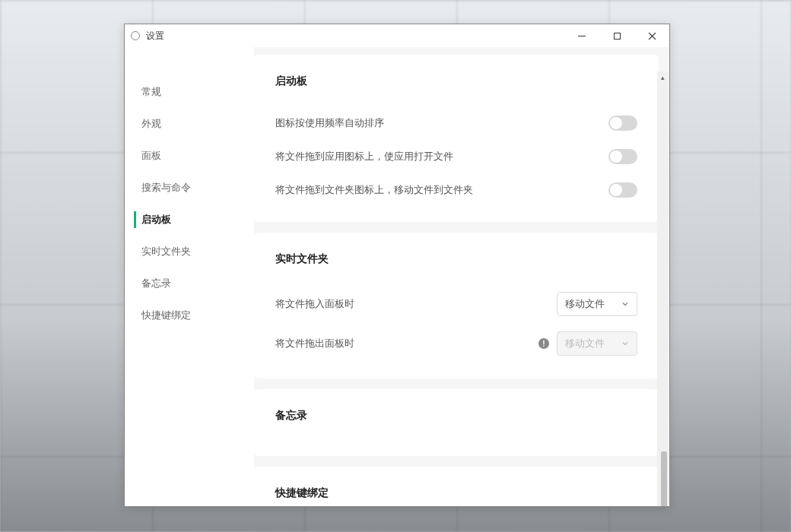 This screenshot has height=532, width=791. Describe the element at coordinates (456, 190) in the screenshot. I see `row-drag-to-folder: 将文件拖到文件夹图标上，移动文件到文件夹` at that location.